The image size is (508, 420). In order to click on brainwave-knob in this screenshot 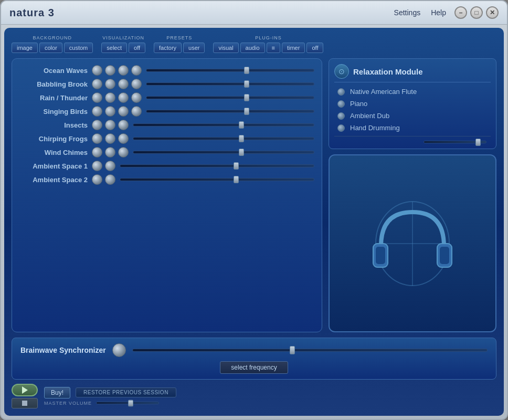, I will do `click(119, 350)`.